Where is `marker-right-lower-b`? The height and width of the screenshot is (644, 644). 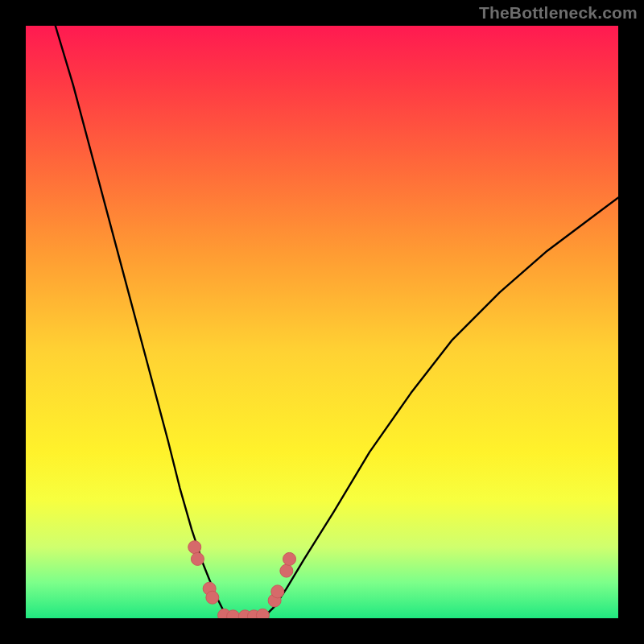 marker-right-lower-b is located at coordinates (278, 592).